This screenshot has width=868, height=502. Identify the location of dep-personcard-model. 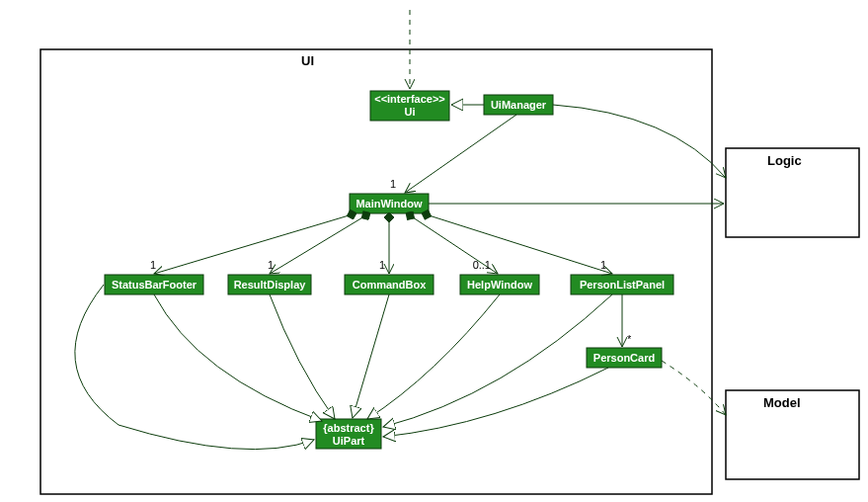
(693, 387).